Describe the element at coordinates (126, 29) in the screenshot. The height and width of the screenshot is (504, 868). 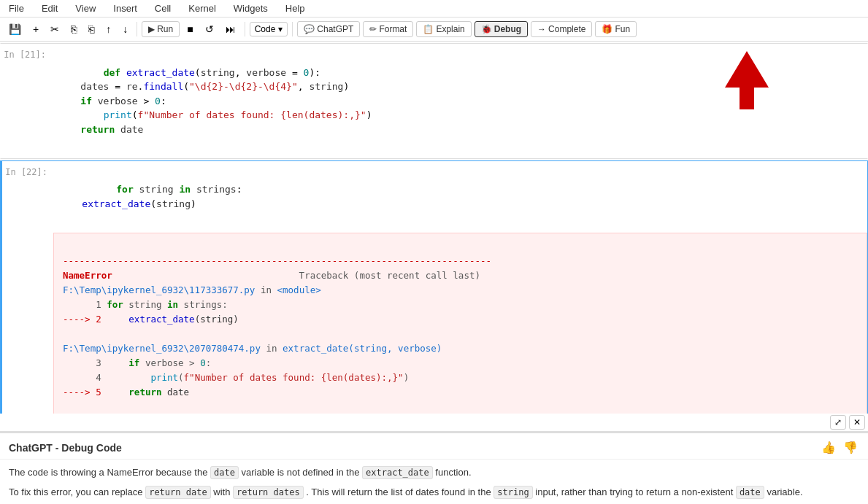
I see `move-down-button: ↓` at that location.